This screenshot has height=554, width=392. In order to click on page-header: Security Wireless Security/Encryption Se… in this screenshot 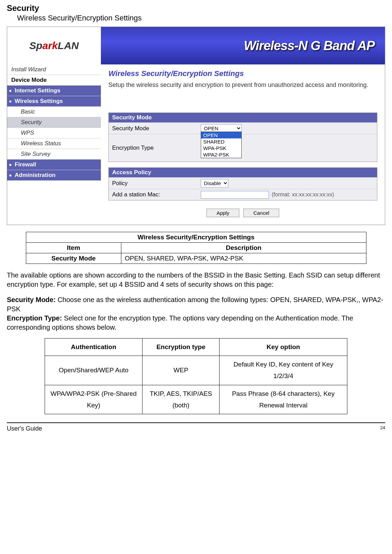, I will do `click(196, 13)`.